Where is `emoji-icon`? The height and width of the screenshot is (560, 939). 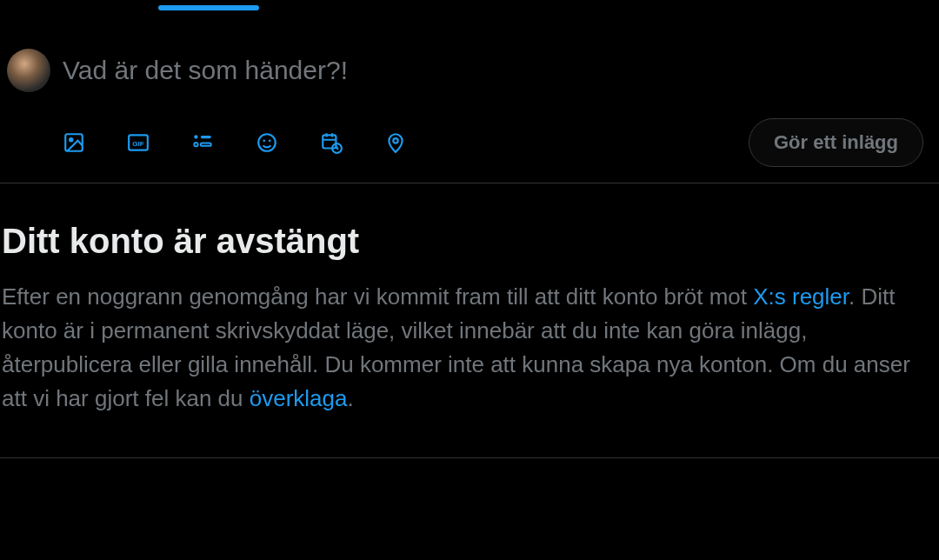
emoji-icon is located at coordinates (267, 143).